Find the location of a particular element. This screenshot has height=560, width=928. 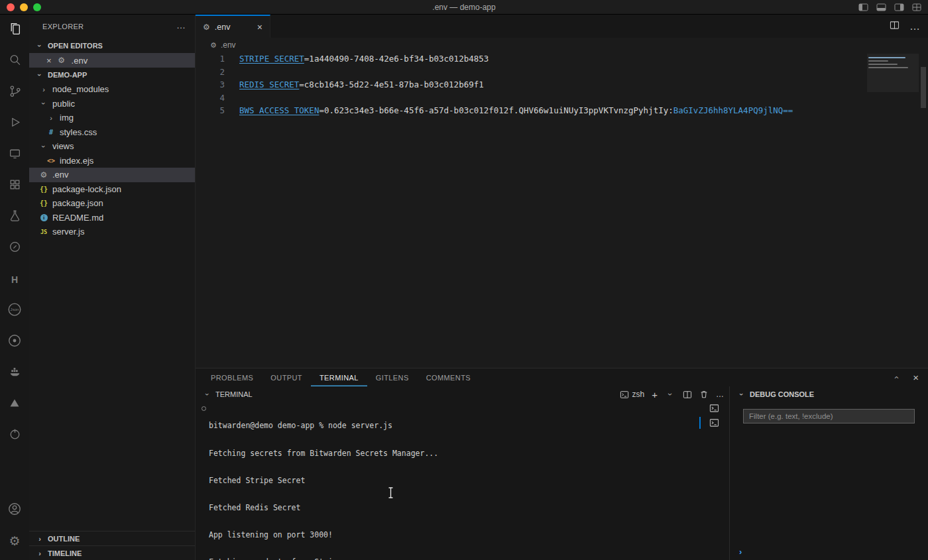

tree-item-env: ⚙ .env is located at coordinates (112, 175).